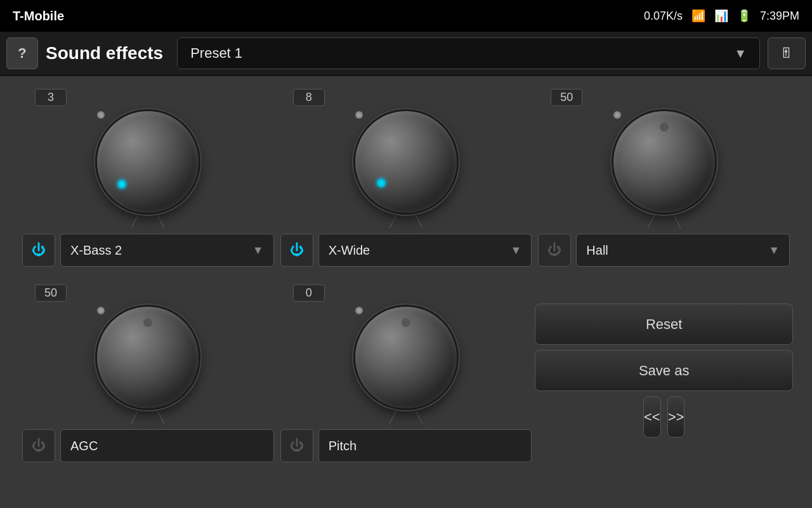 The image size is (812, 508). I want to click on pitch-power-button: ⏻, so click(297, 446).